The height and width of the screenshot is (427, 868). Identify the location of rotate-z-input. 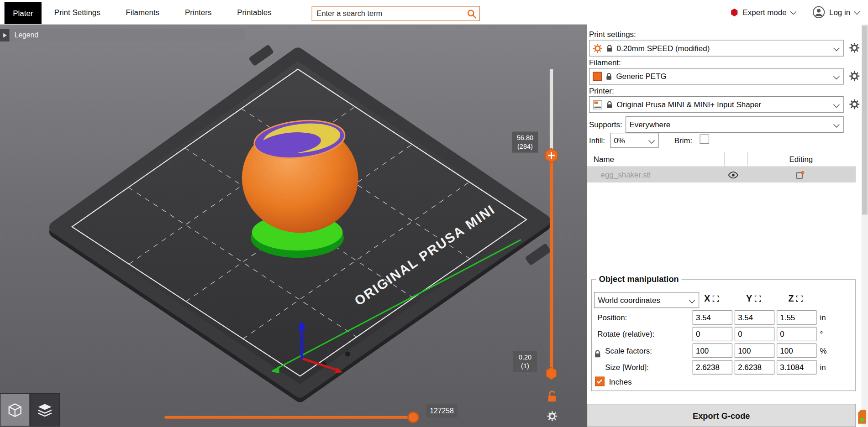
(796, 334).